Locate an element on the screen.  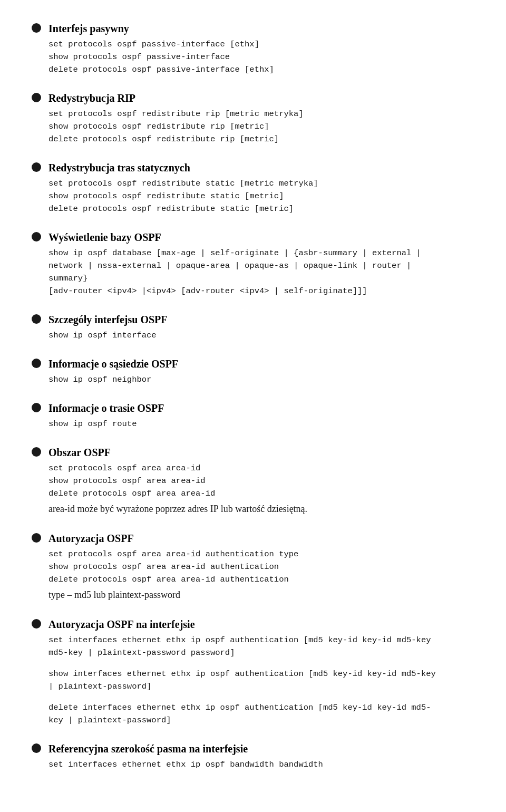
section-obszar-ospf: Obszar OSPF set protocols ospf area area… is located at coordinates (256, 481).